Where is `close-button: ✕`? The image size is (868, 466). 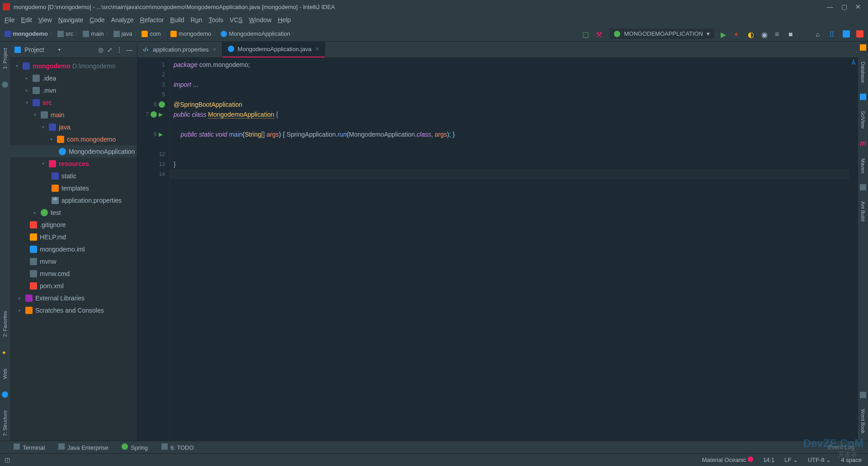 close-button: ✕ is located at coordinates (858, 7).